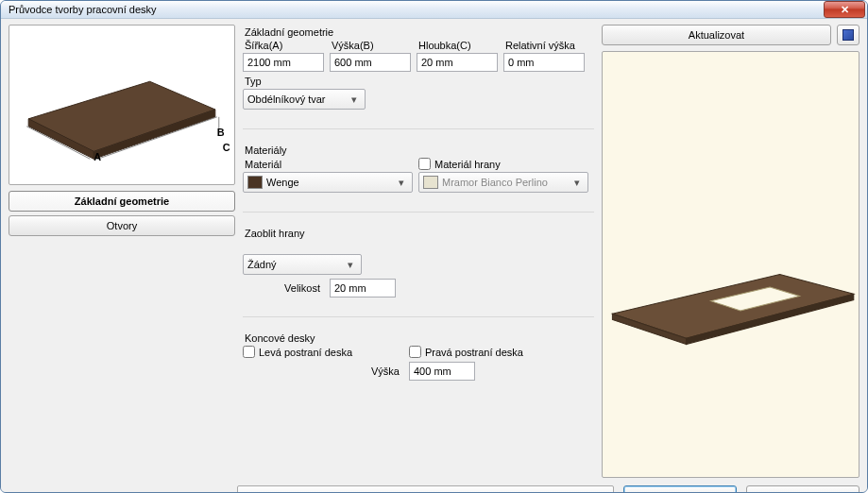  What do you see at coordinates (122, 201) in the screenshot?
I see `nav-geometry-button: Základní geometrie` at bounding box center [122, 201].